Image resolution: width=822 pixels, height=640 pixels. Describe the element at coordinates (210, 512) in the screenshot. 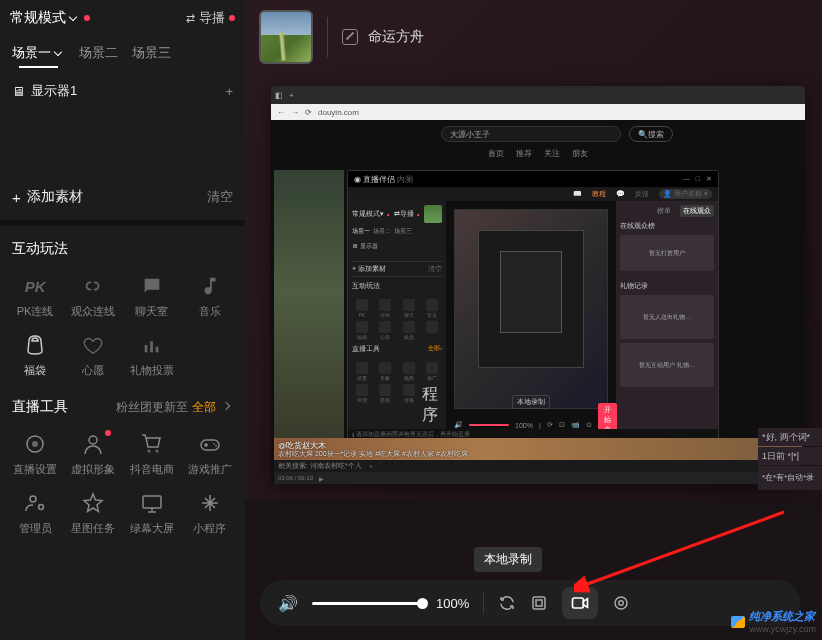

I see `miniprogram-button: 小程序` at that location.